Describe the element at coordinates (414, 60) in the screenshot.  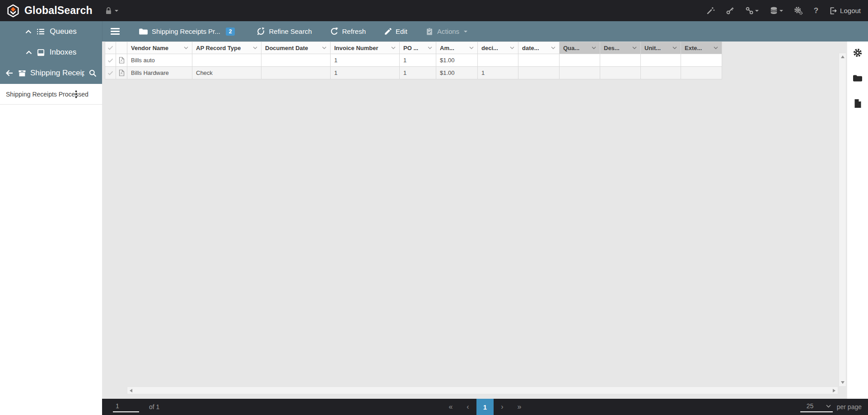
I see `table-row: Bills auto 1 1 $1.00` at that location.